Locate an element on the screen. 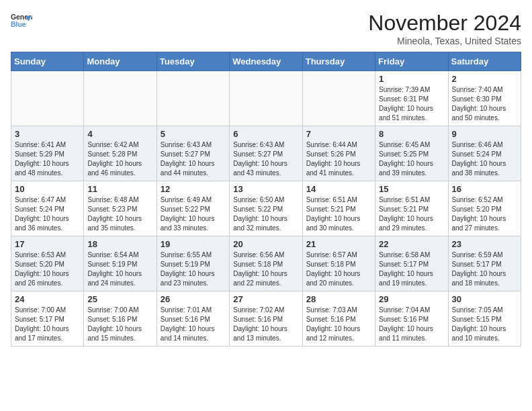  day-info: Sunrise: 6:55 AM Sunset: 5:19 PM Dayligh… is located at coordinates (193, 269).